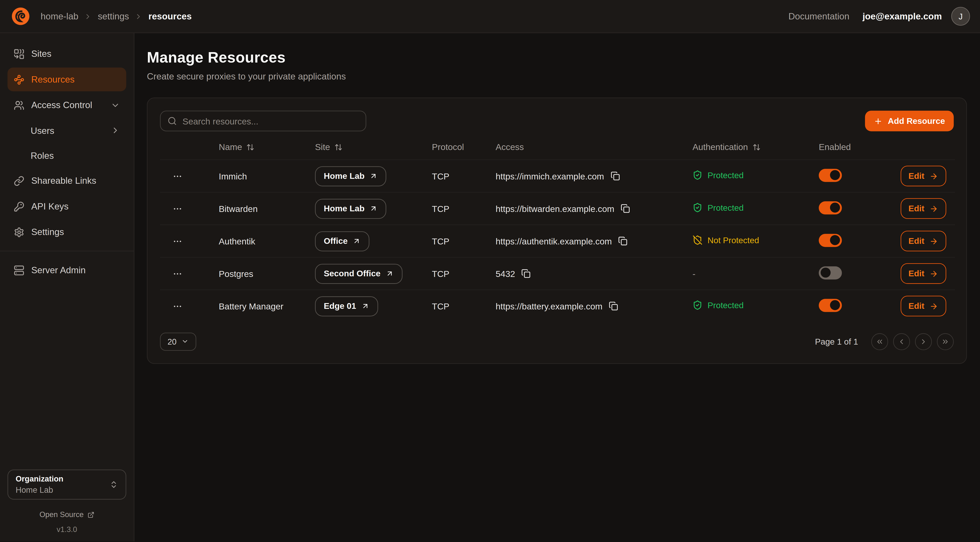  What do you see at coordinates (67, 270) in the screenshot?
I see `sidebar-item-server-admin: Server Admin` at bounding box center [67, 270].